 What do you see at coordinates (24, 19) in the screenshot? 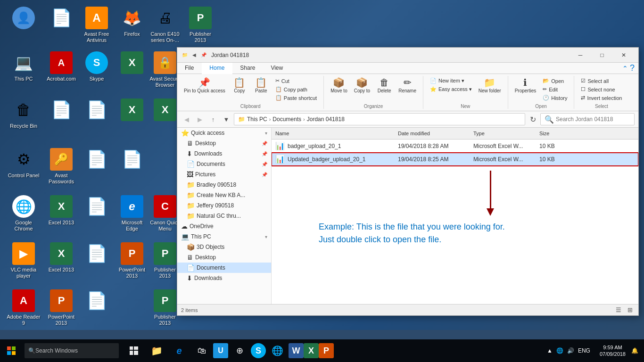
I see `desktop-icon-user-profile: 👤` at bounding box center [24, 19].